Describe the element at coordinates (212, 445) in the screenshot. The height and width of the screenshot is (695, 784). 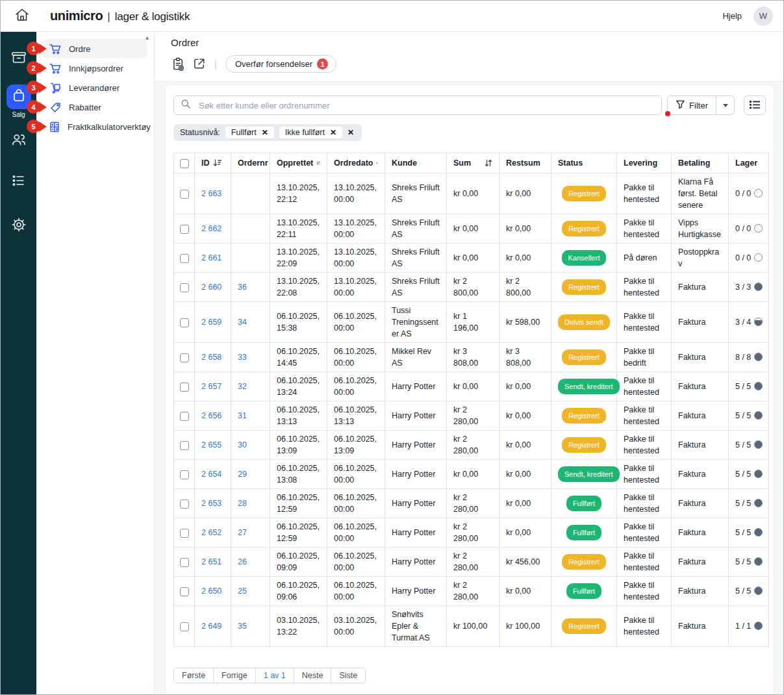
I see `order-id-link: 2 655` at that location.